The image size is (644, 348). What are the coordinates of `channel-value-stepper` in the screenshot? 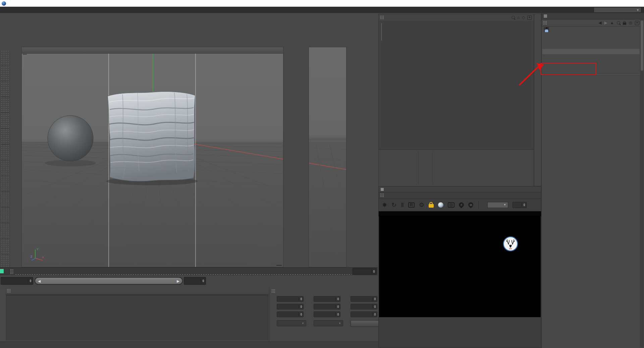 It's located at (520, 205).